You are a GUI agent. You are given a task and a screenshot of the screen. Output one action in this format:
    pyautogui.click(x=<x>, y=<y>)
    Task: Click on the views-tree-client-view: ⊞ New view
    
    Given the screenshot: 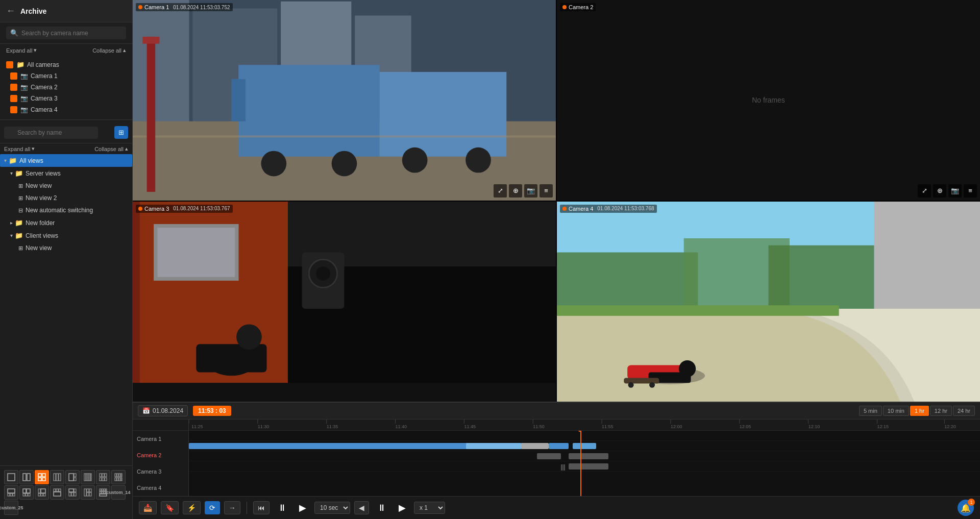 What is the action you would take?
    pyautogui.click(x=66, y=248)
    